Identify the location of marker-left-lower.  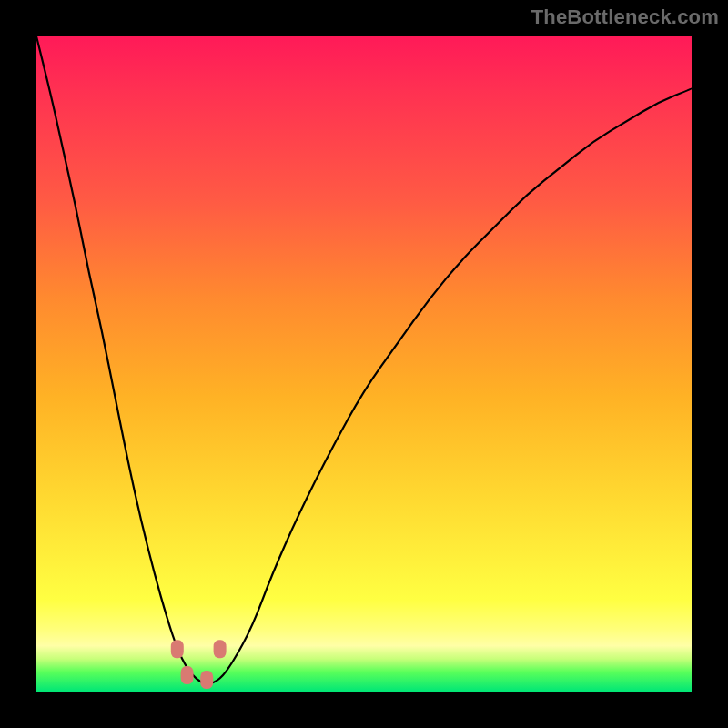
(187, 675).